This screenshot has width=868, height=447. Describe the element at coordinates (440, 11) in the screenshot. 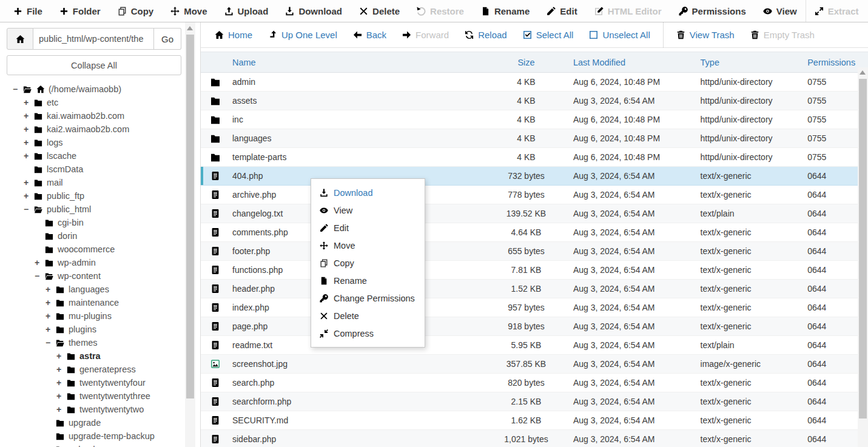

I see `toolbar-button: Restore` at that location.